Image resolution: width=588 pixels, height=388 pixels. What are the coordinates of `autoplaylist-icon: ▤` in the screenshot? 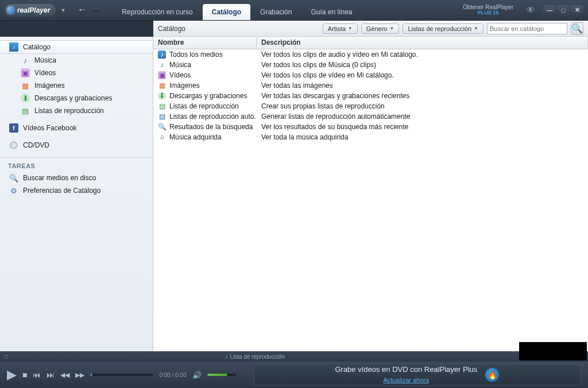 It's located at (162, 117).